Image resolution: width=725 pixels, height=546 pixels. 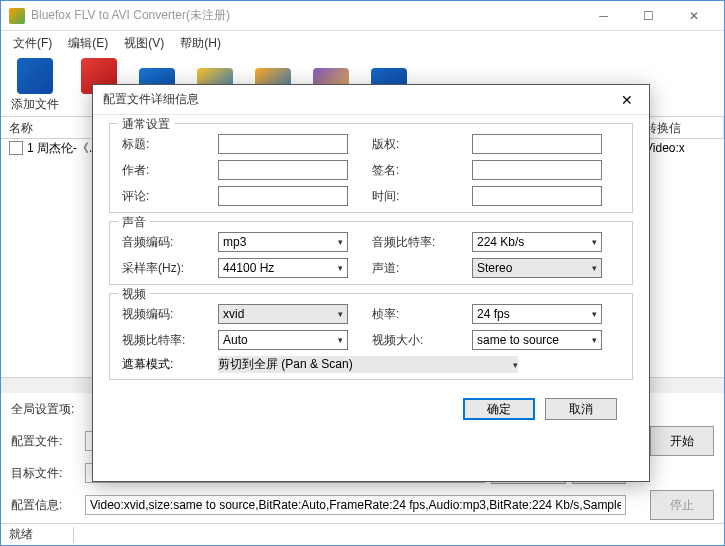 What do you see at coordinates (410, 144) in the screenshot?
I see `copyright-label: 版权:` at bounding box center [410, 144].